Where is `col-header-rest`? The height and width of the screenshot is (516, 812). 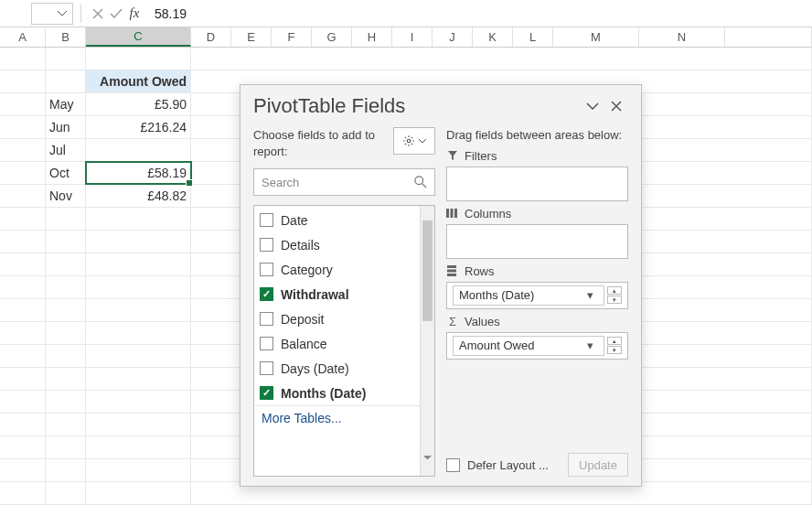 col-header-rest is located at coordinates (768, 37).